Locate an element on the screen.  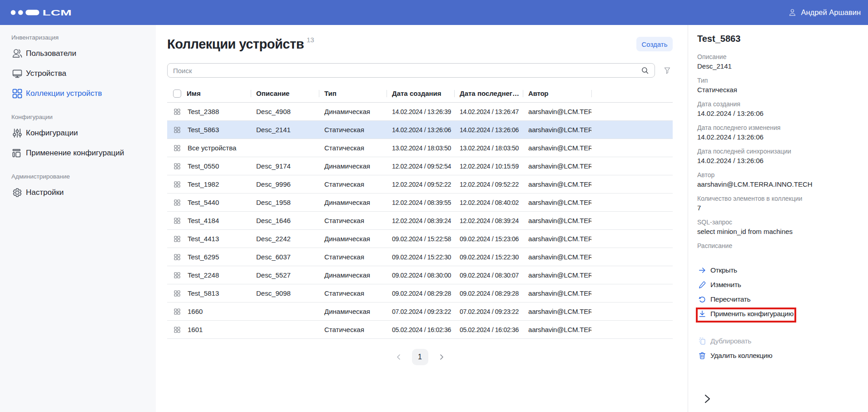
table-row: Test_4413Desc_2242Динамическая09.02.2024… is located at coordinates (420, 239).